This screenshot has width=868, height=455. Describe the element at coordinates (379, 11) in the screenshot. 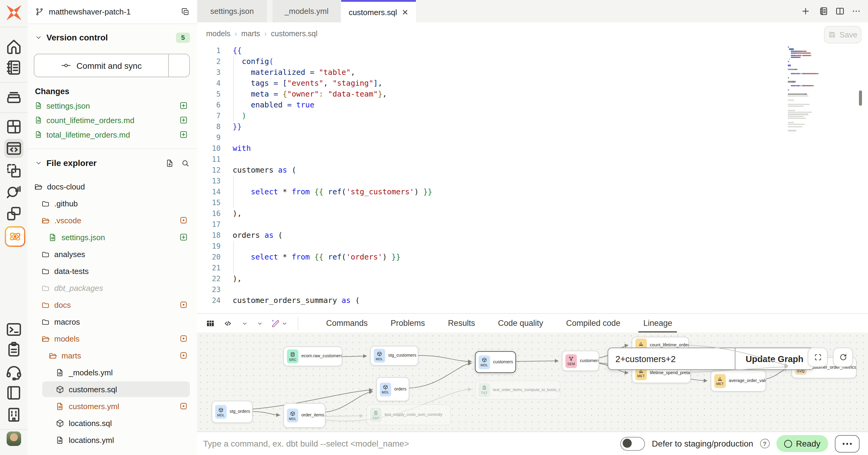

I see `tab-customers.sql: customers.sql✕` at that location.